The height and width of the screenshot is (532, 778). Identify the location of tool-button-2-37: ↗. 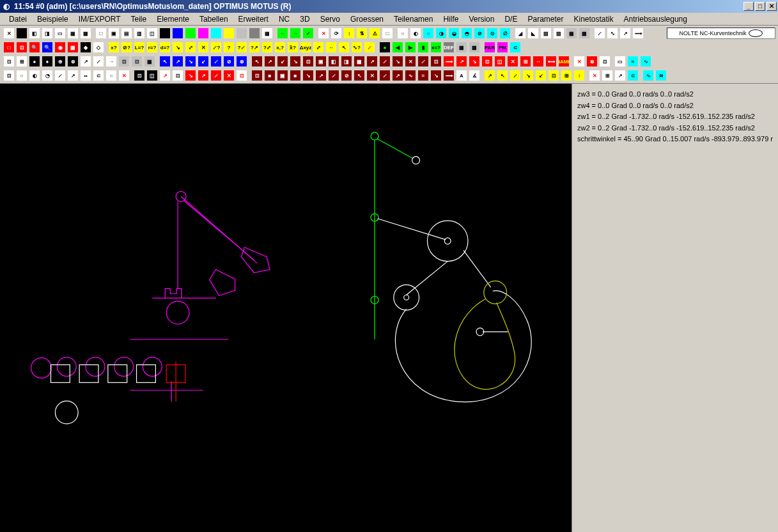
(462, 61).